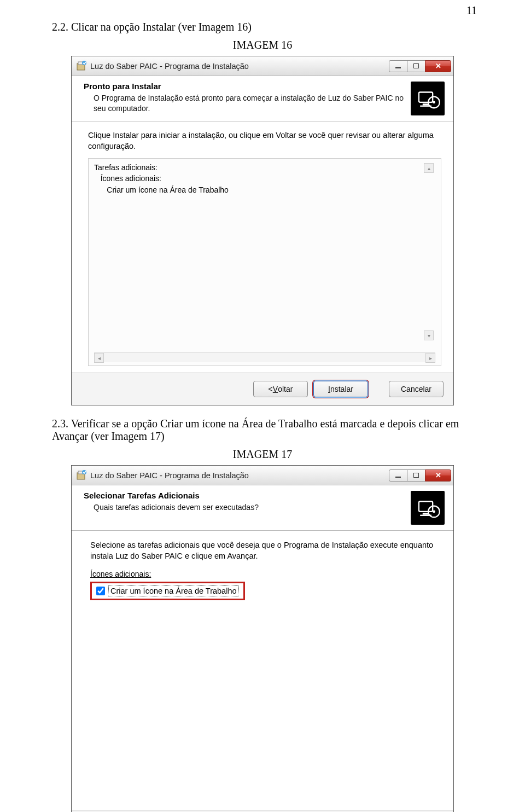 This screenshot has height=812, width=525. I want to click on summary-line: Tarefas adicionais:, so click(265, 167).